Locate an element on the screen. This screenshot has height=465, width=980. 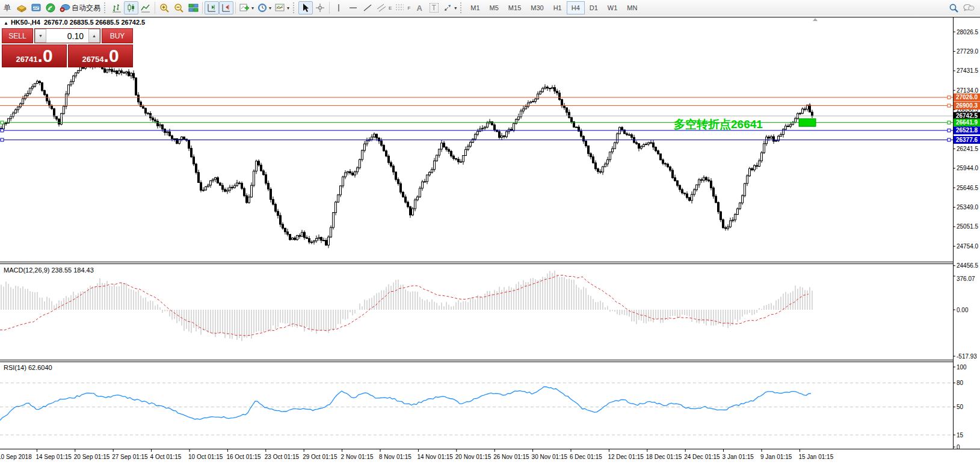
auto-scroll-button is located at coordinates (226, 8).